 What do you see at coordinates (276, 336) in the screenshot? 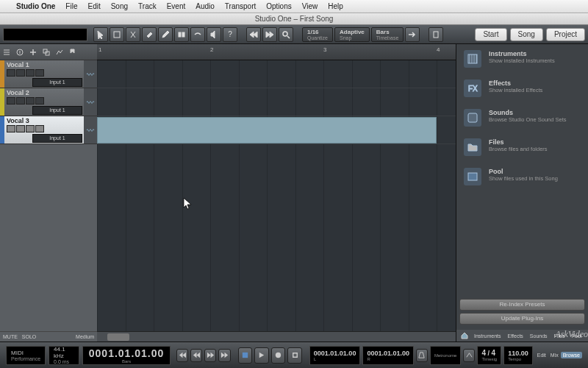
I see `horizontal-scrollbar` at bounding box center [276, 336].